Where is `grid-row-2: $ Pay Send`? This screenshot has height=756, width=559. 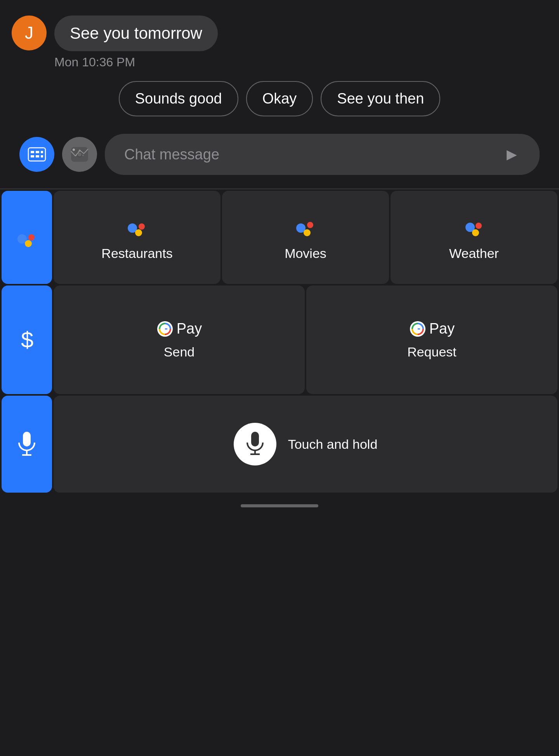 grid-row-2: $ Pay Send is located at coordinates (280, 341).